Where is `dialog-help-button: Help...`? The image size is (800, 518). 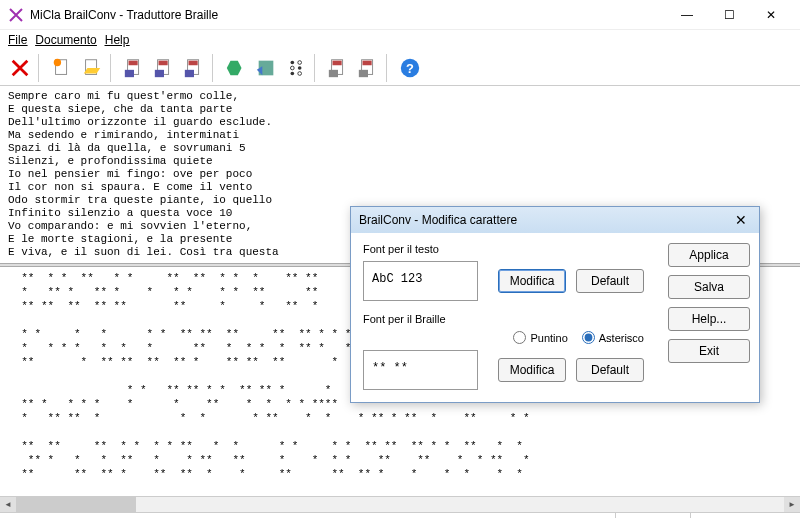 dialog-help-button: Help... is located at coordinates (709, 319).